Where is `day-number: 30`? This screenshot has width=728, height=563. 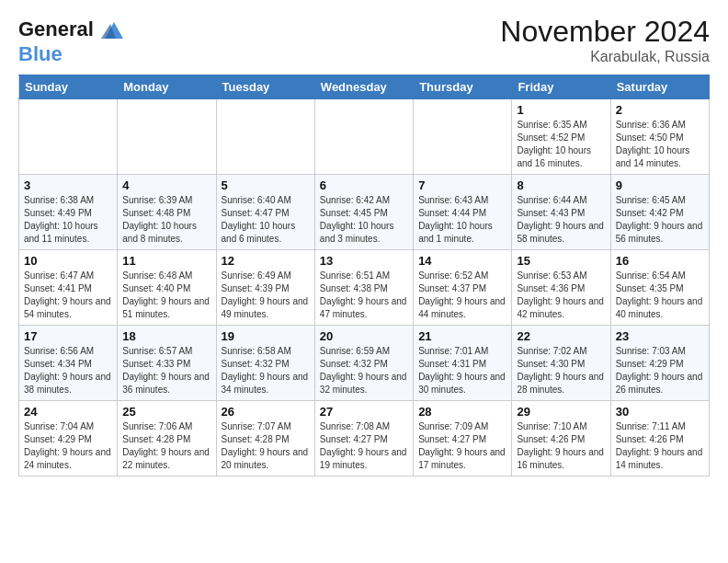 day-number: 30 is located at coordinates (660, 412).